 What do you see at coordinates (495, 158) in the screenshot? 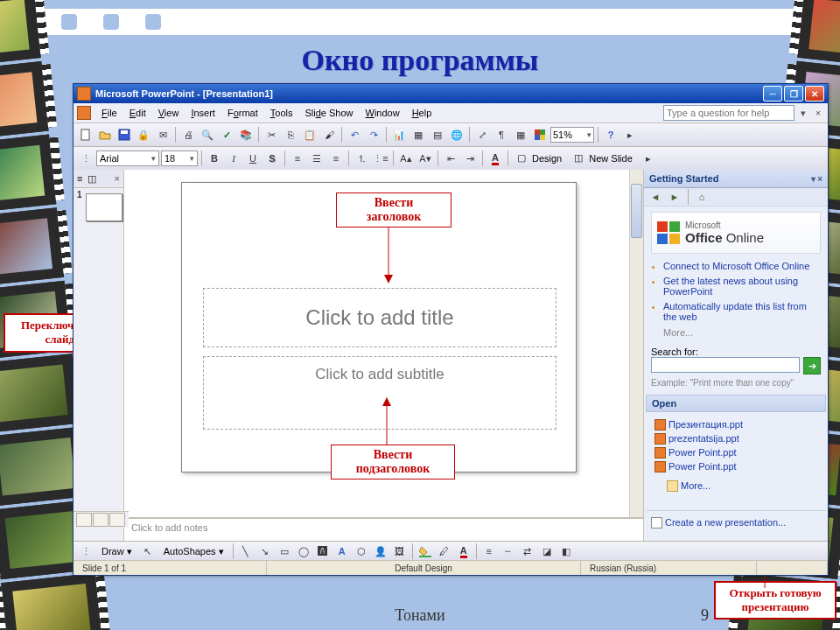
I see `font-color-icon: A` at bounding box center [495, 158].